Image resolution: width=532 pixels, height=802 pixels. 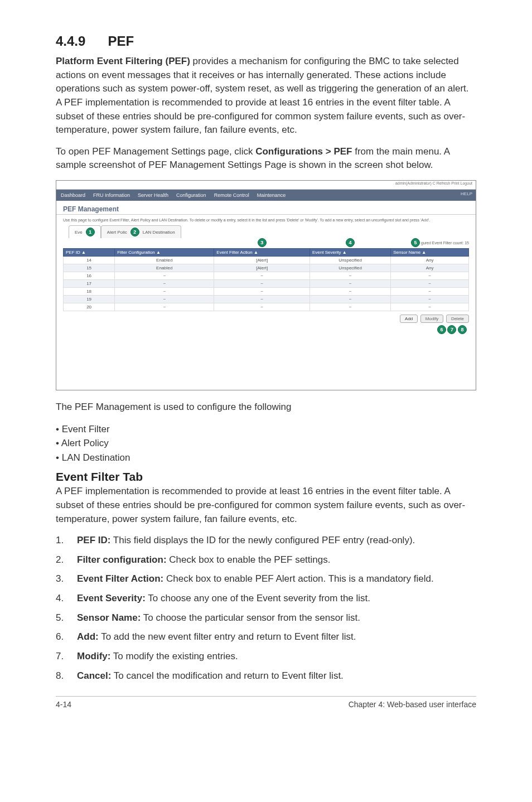 What do you see at coordinates (432, 319) in the screenshot?
I see `modify-button: Modify` at bounding box center [432, 319].